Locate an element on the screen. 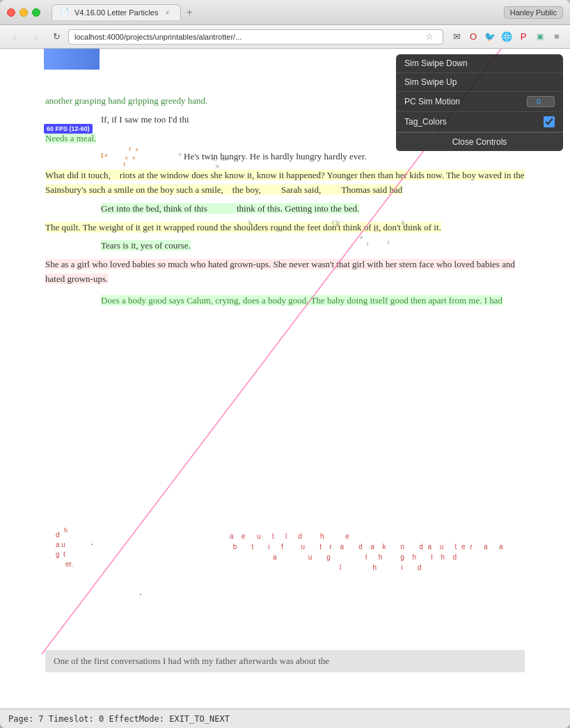  sim-swipe-down-label: Sim Swipe Down is located at coordinates (480, 63).